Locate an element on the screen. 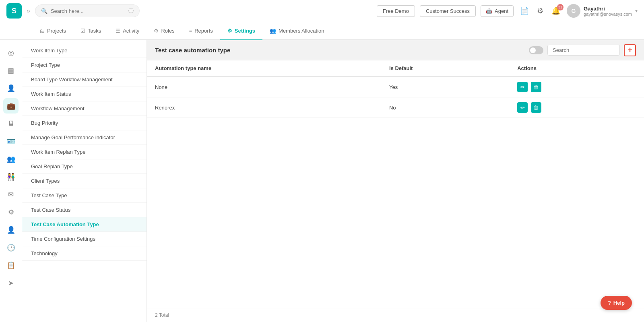 The image size is (644, 322). sidebar-icon-team: 👫 is located at coordinates (11, 177).